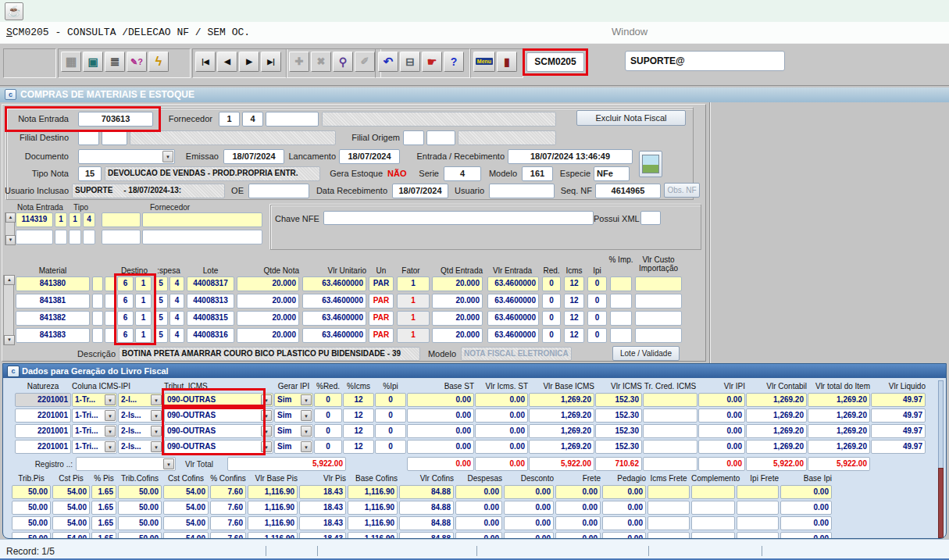 This screenshot has width=949, height=560. I want to click on fiscal-cell: 12, so click(359, 400).